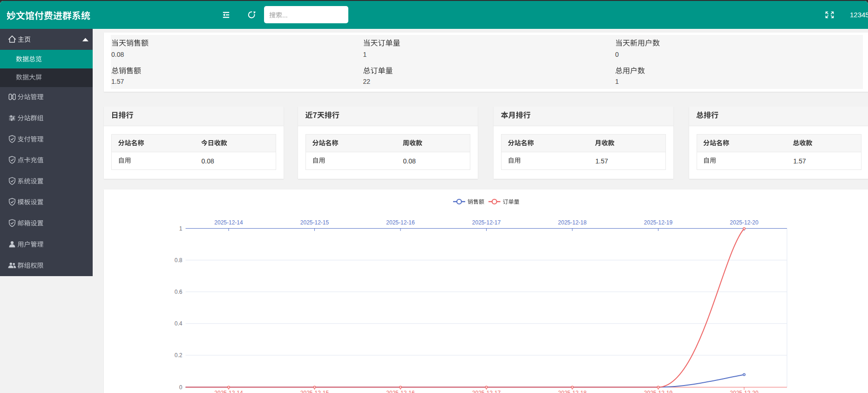  Describe the element at coordinates (179, 355) in the screenshot. I see `svg-text: 0.2` at that location.